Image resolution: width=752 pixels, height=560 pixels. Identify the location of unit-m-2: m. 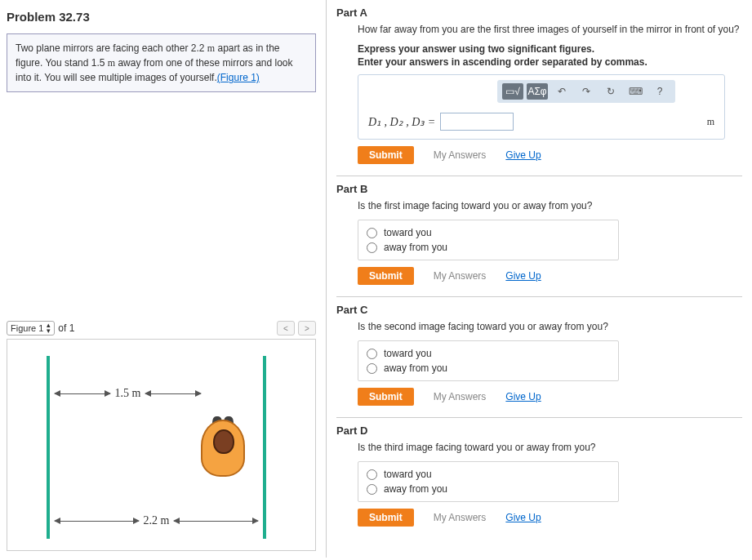
(111, 63).